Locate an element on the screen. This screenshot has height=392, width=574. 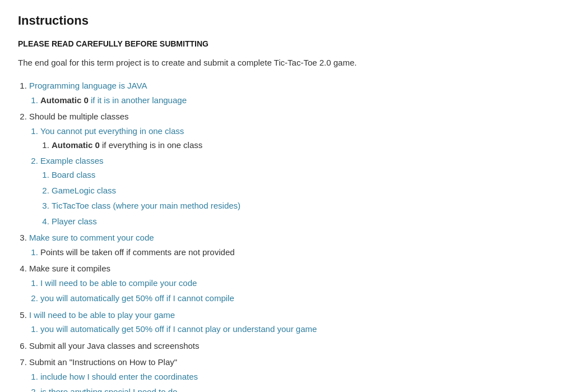
list-item: Make sure it compiles I will need to be … is located at coordinates (293, 284).